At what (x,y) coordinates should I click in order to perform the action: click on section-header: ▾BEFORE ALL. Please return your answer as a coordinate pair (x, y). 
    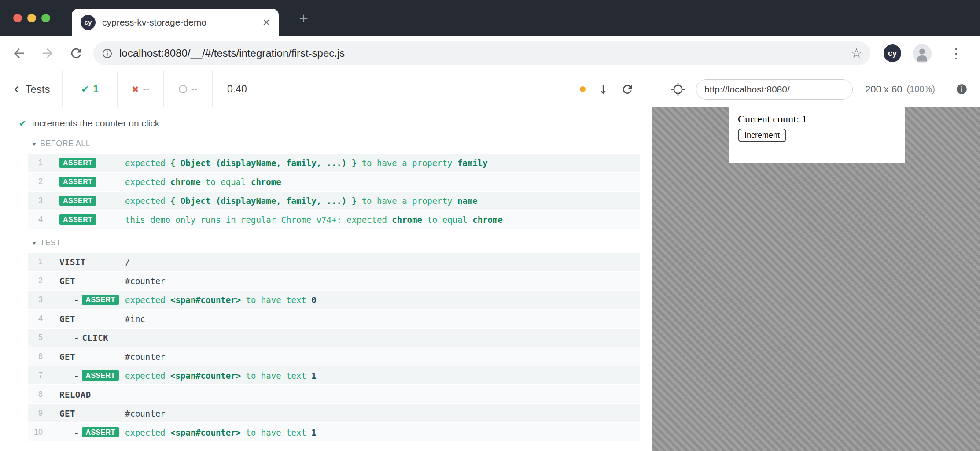
    Looking at the image, I should click on (326, 144).